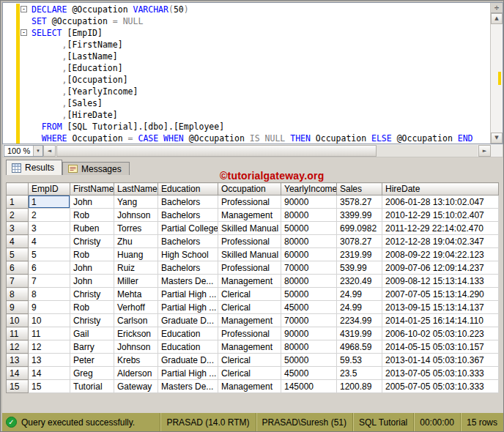  What do you see at coordinates (188, 334) in the screenshot?
I see `grid-cell: Education` at bounding box center [188, 334].